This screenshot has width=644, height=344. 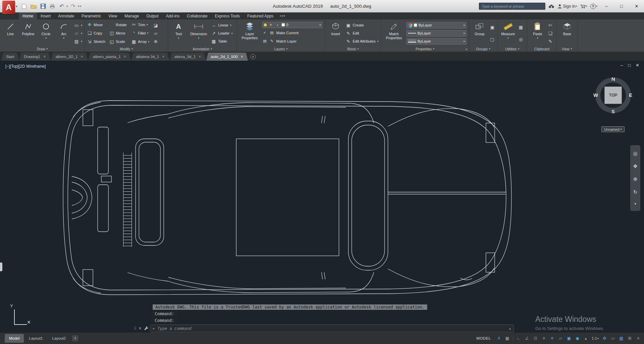 I want to click on open-folder-icon, so click(x=34, y=6).